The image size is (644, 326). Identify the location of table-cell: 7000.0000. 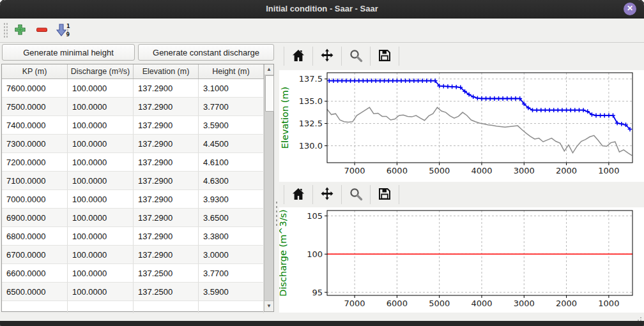
(34, 199).